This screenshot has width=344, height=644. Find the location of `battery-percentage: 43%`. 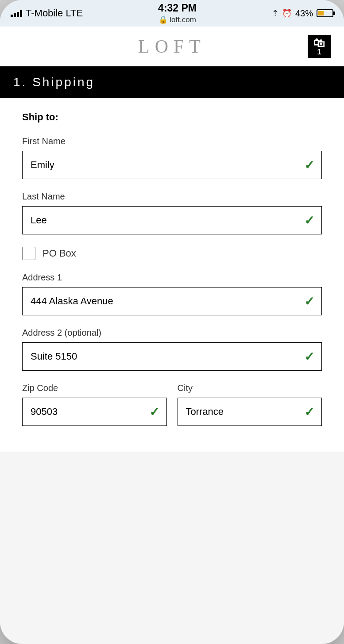

battery-percentage: 43% is located at coordinates (304, 13).